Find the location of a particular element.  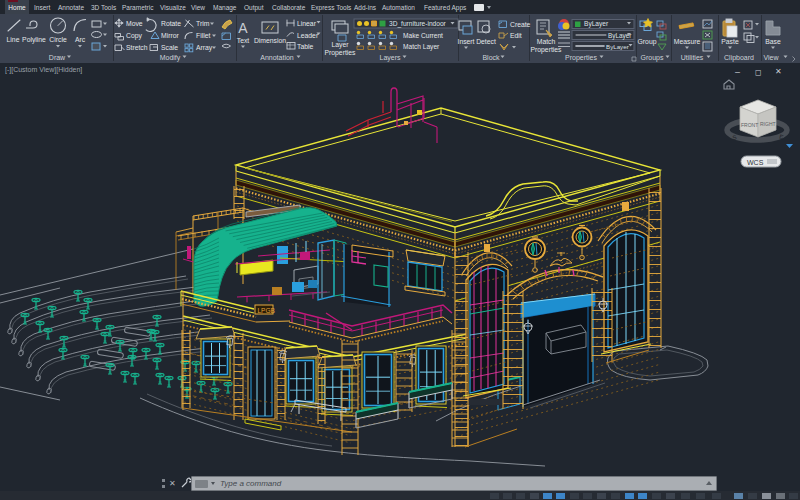

svg-text: Array is located at coordinates (204, 48).